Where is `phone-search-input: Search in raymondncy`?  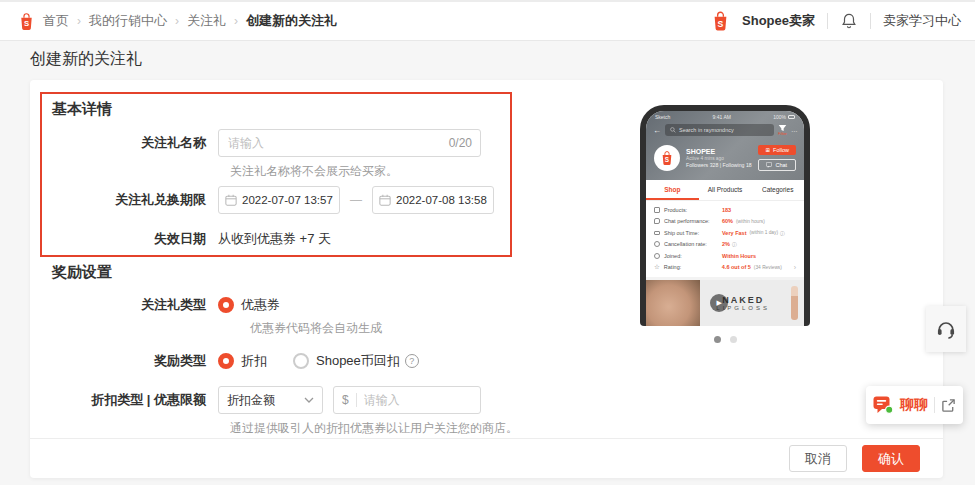 phone-search-input: Search in raymondncy is located at coordinates (720, 130).